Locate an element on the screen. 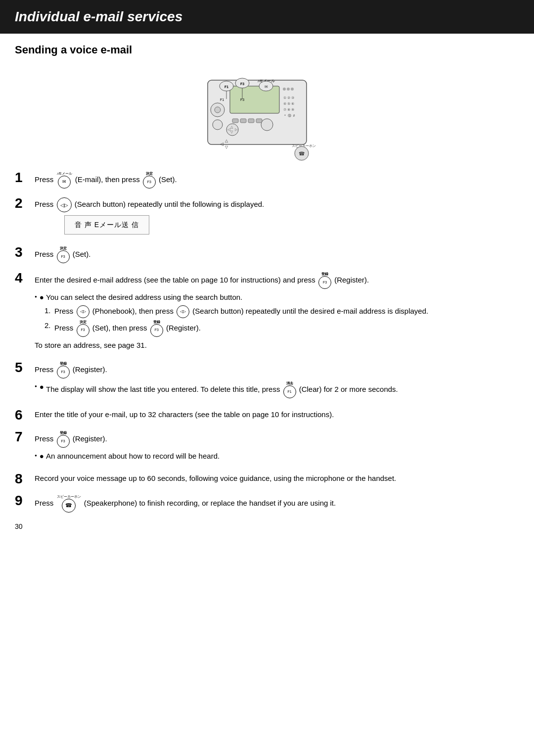 The image size is (534, 756). step-5-bullet: ● The display will show the last title y… is located at coordinates (277, 390).